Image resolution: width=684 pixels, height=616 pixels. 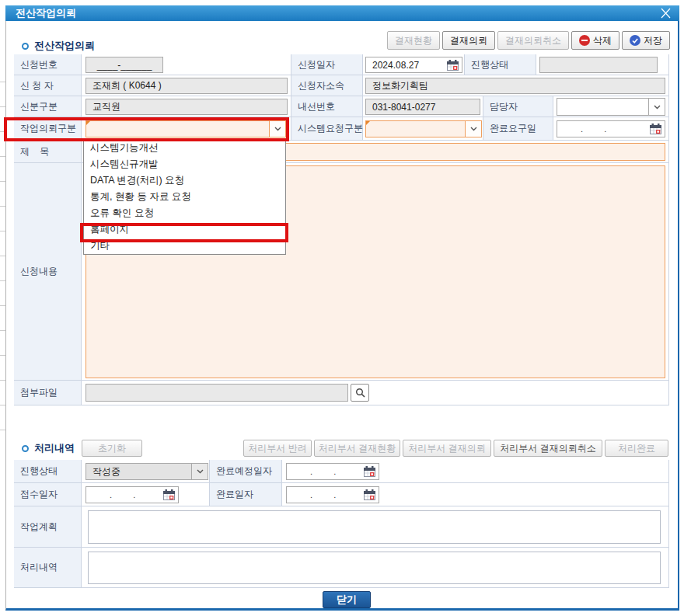 I want to click on receipt-date-label: 접수일자, so click(x=48, y=495).